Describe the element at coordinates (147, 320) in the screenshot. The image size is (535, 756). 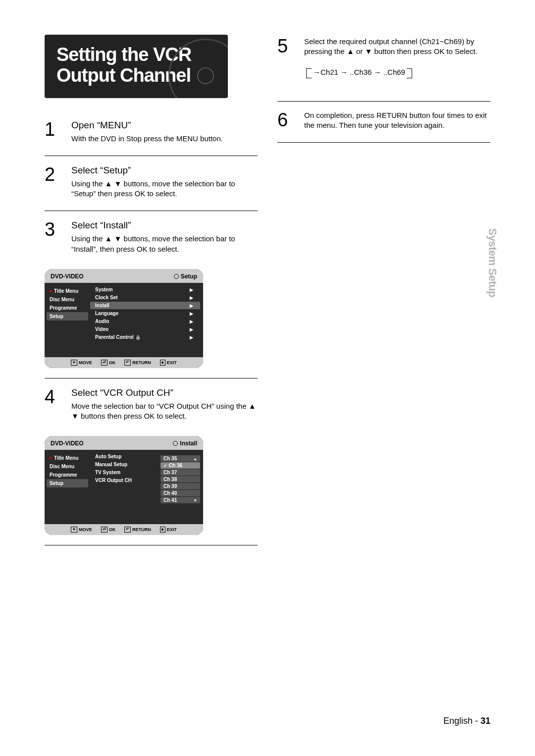
I see `osd-main: System Clock Set Install Language Audio …` at that location.